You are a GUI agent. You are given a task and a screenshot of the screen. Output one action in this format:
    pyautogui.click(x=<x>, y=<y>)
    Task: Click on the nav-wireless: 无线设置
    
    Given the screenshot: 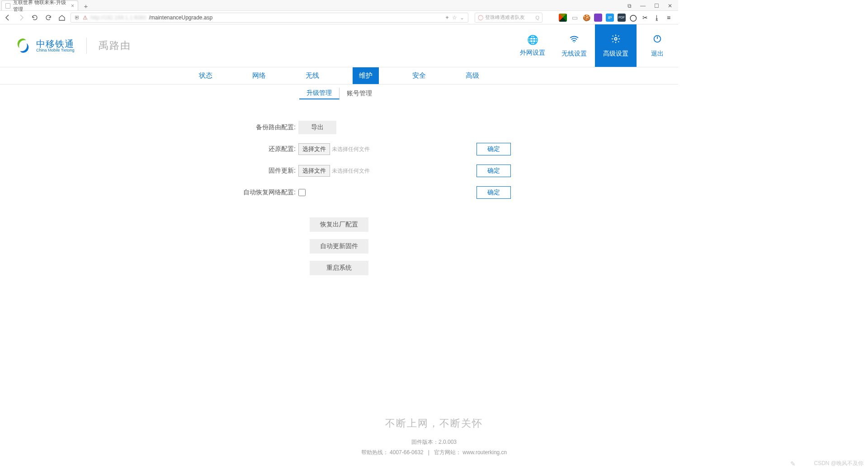 What is the action you would take?
    pyautogui.click(x=574, y=46)
    